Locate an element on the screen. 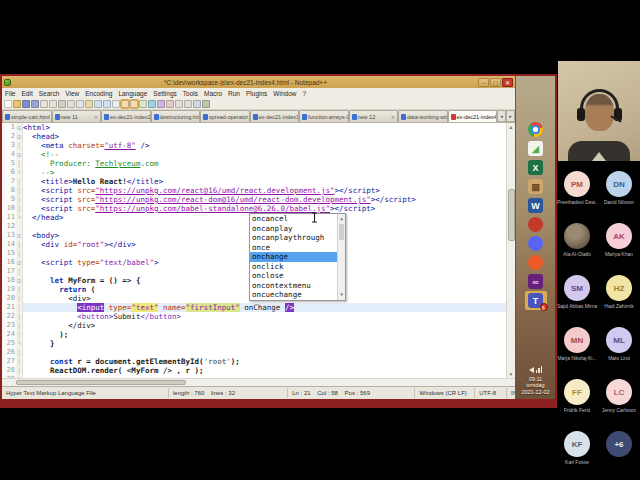 Image resolution: width=640 pixels, height=480 pixels. participant-tile: MLMats Lind is located at coordinates (619, 350).